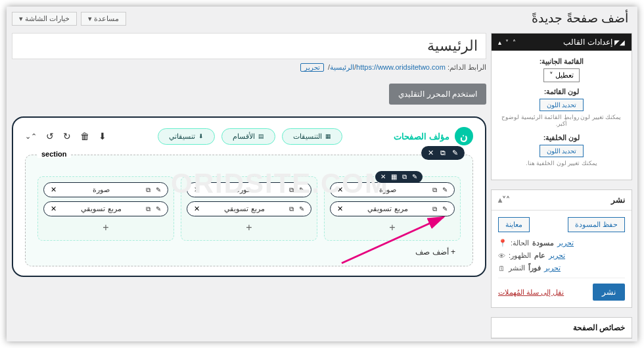 The width and height of the screenshot is (644, 348). I want to click on panel-toggle-icon: ▴, so click(499, 42).